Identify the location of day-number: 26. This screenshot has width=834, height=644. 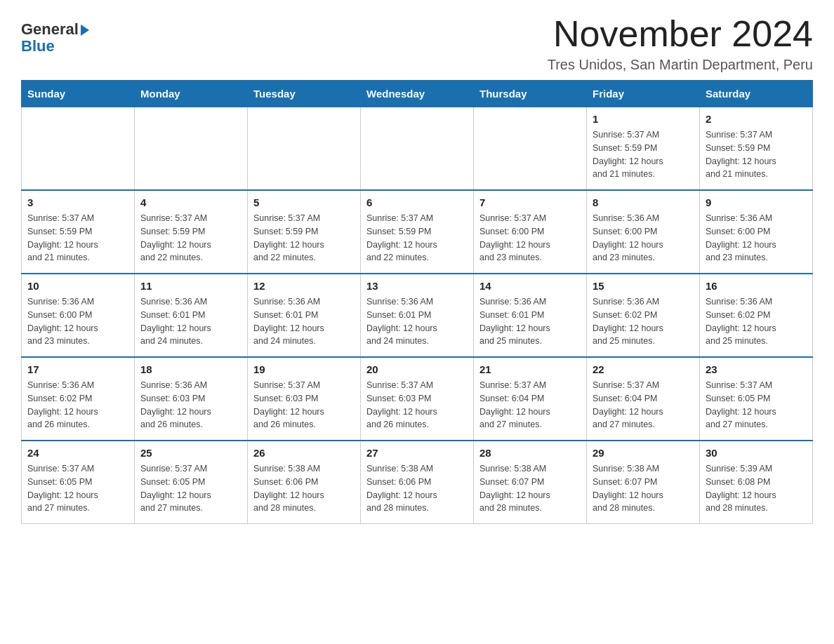
(304, 453).